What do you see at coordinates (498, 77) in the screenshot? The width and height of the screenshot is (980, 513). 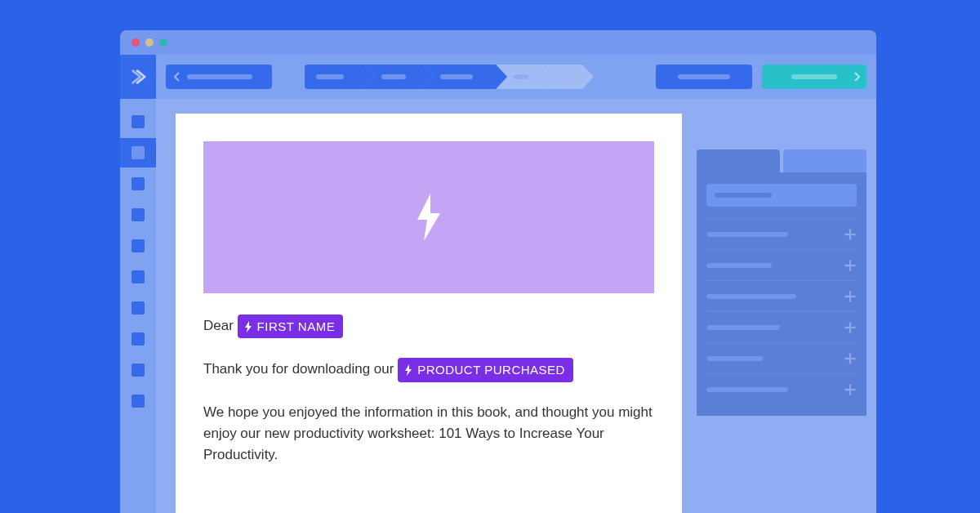 I see `toolbar` at bounding box center [498, 77].